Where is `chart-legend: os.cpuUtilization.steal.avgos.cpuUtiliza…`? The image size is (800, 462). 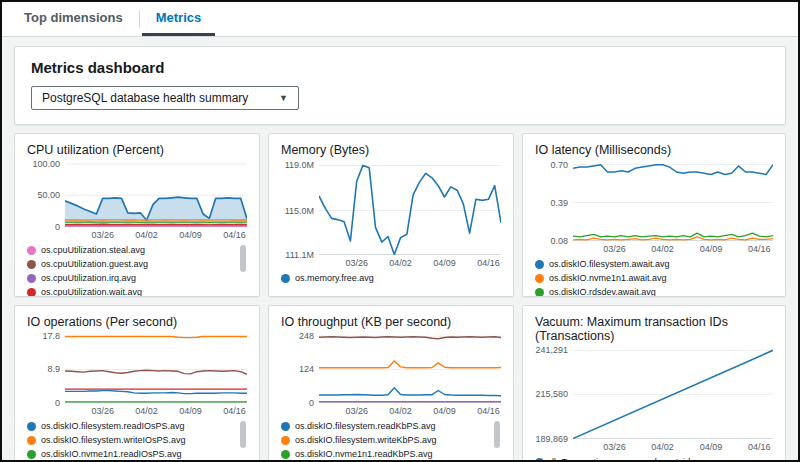
chart-legend: os.cpuUtilization.steal.avgos.cpuUtiliza… is located at coordinates (137, 270).